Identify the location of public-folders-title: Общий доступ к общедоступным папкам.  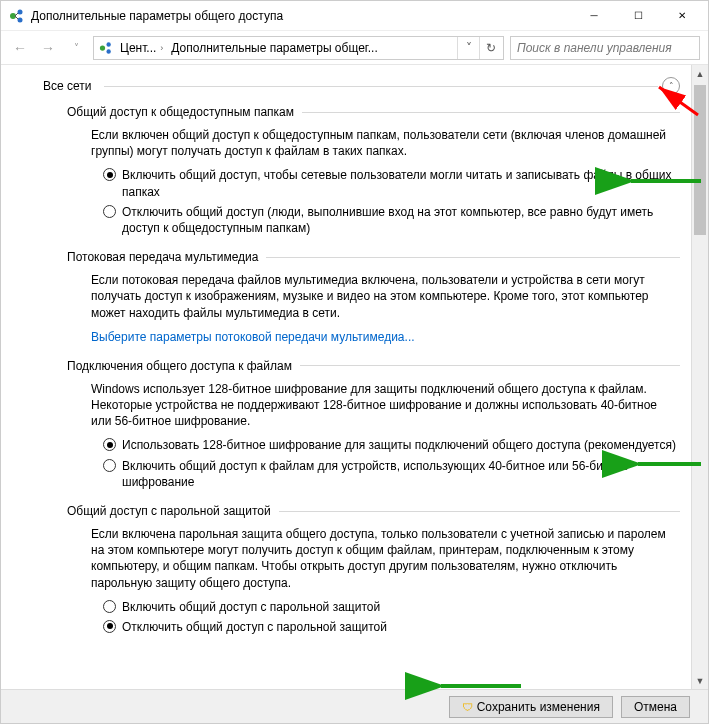
(184, 112).